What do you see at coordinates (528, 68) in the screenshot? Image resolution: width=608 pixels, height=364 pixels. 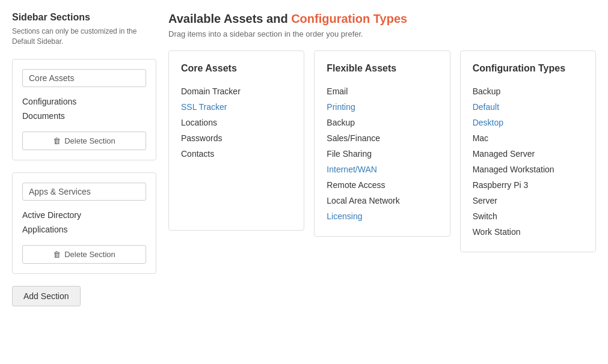 I see `config-types-heading: Configuration Types` at bounding box center [528, 68].